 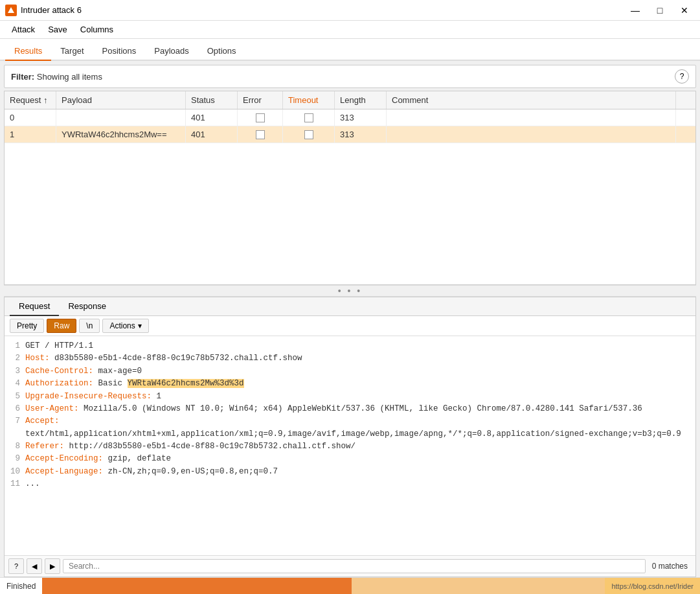 I want to click on menu-bar: Attack Save Columns, so click(x=350, y=30).